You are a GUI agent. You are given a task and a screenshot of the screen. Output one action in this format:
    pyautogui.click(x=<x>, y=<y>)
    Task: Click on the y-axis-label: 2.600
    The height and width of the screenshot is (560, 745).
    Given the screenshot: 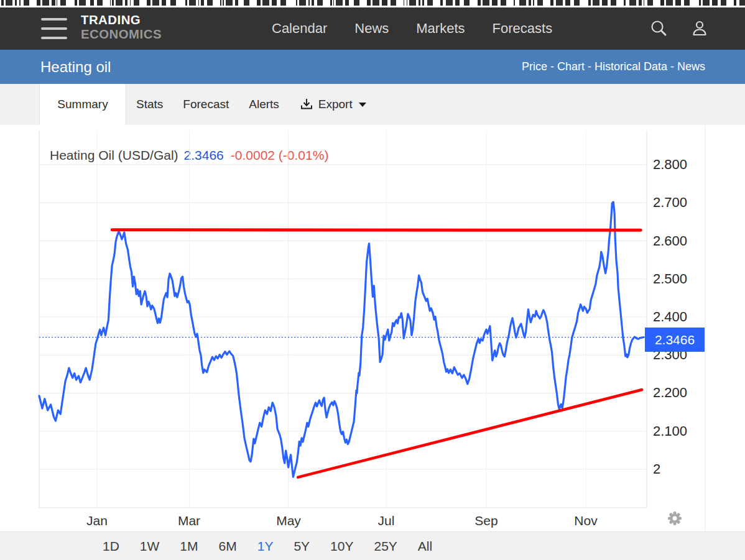 What is the action you would take?
    pyautogui.click(x=679, y=241)
    